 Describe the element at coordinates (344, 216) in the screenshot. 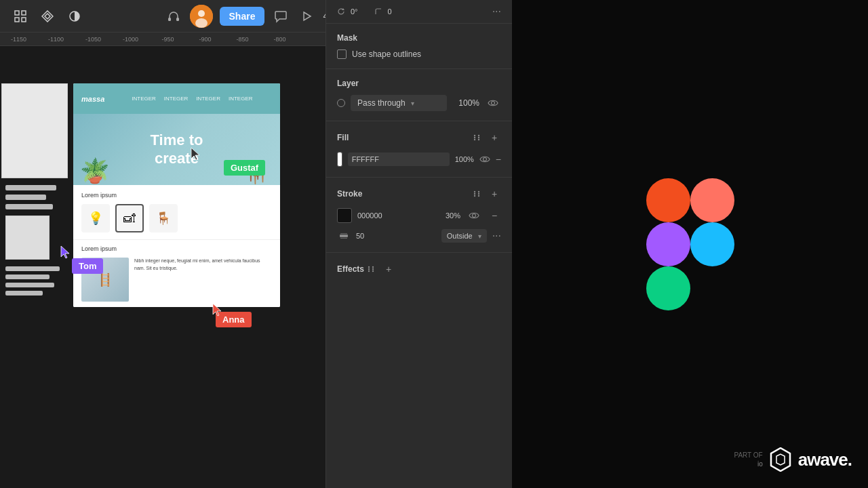

I see `stroke-color-swatch` at that location.